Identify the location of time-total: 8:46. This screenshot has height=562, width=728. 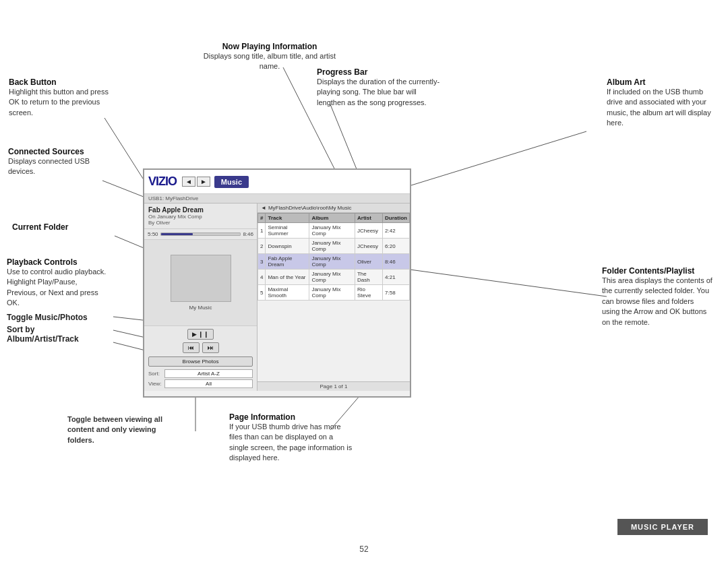
(248, 235).